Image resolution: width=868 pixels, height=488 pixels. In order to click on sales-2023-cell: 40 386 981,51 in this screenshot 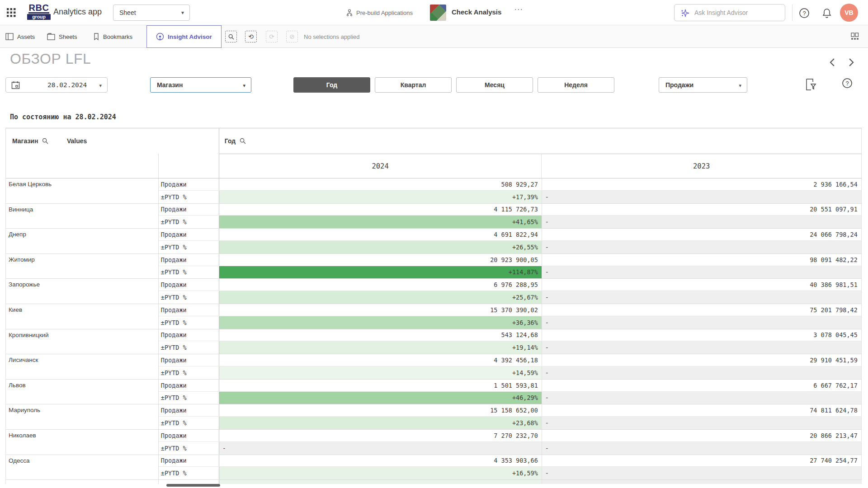, I will do `click(702, 285)`.